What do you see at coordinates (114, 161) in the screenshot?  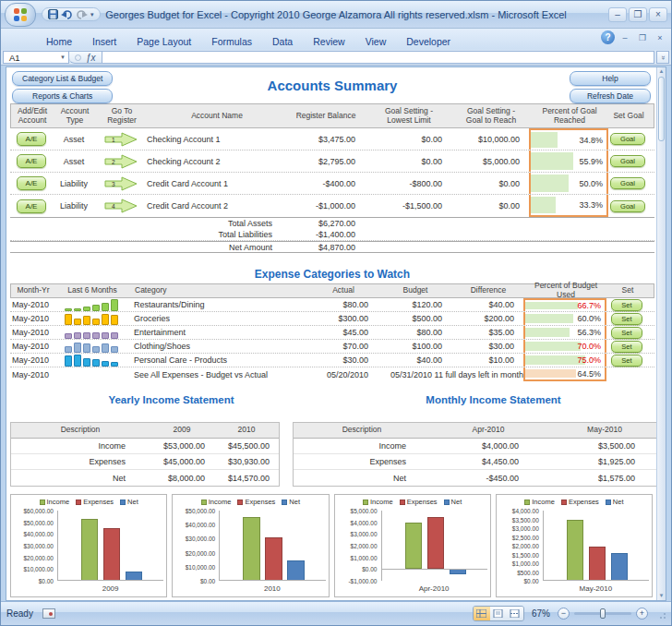 I see `svg-text: 2` at bounding box center [114, 161].